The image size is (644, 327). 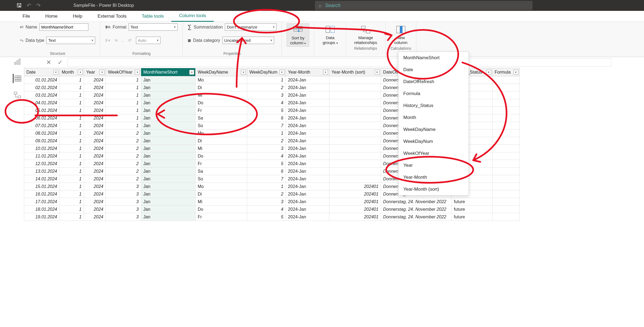 What do you see at coordinates (17, 62) in the screenshot?
I see `report-view-button` at bounding box center [17, 62].